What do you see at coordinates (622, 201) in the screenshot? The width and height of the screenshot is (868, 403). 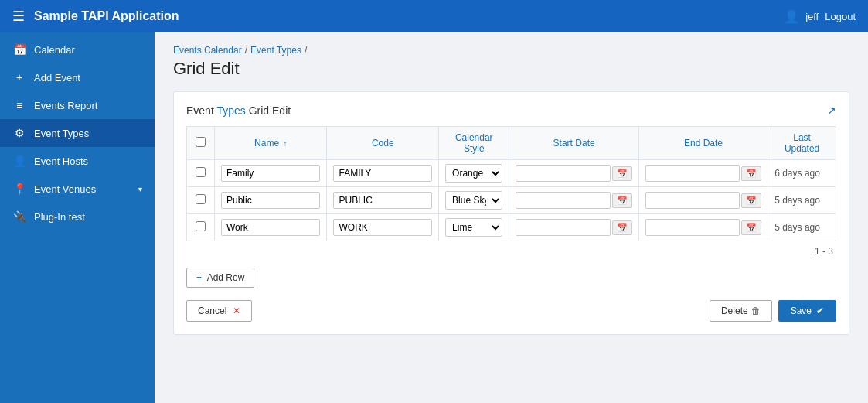 I see `start-date-calendar-button-1: 📅` at bounding box center [622, 201].